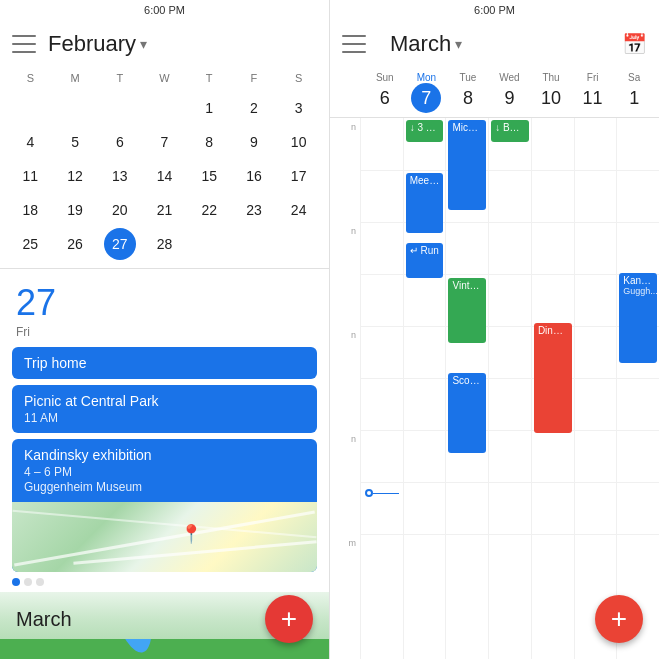 Image resolution: width=659 pixels, height=659 pixels. What do you see at coordinates (164, 244) in the screenshot?
I see `calendar-day-28: 28` at bounding box center [164, 244].